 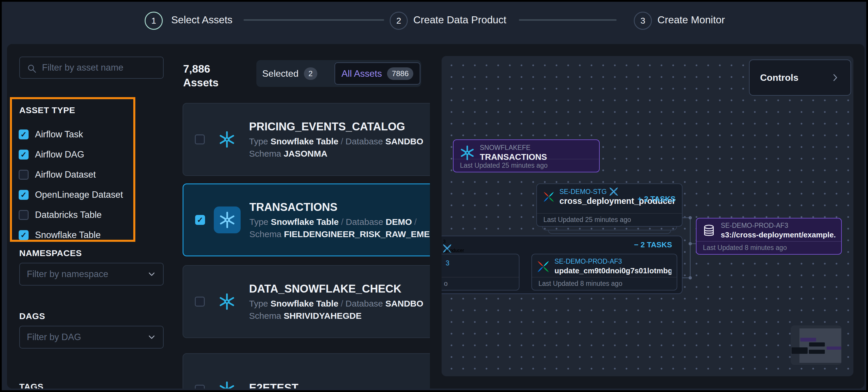 I want to click on asset-search, so click(x=92, y=68).